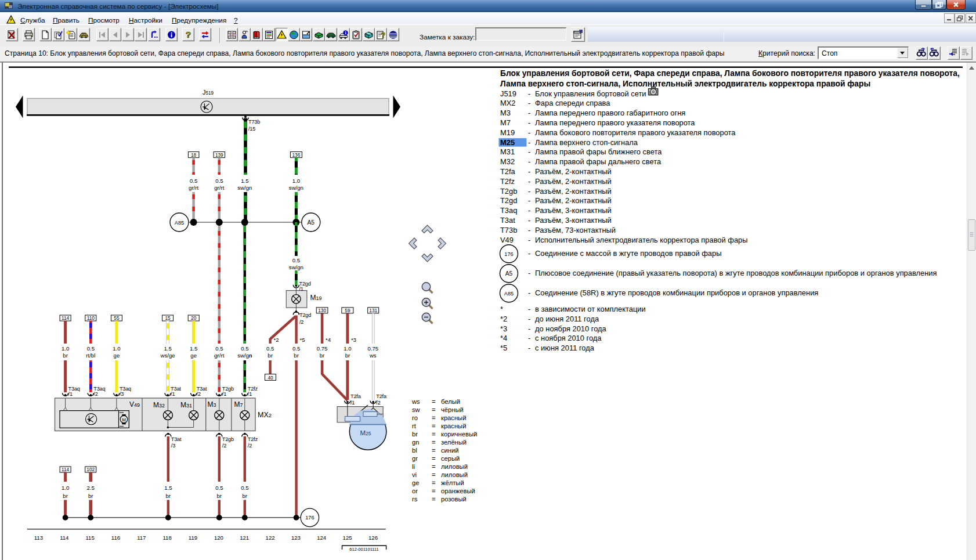 This screenshot has height=560, width=976. Describe the element at coordinates (364, 549) in the screenshot. I see `svg-text: 612-001101111` at that location.